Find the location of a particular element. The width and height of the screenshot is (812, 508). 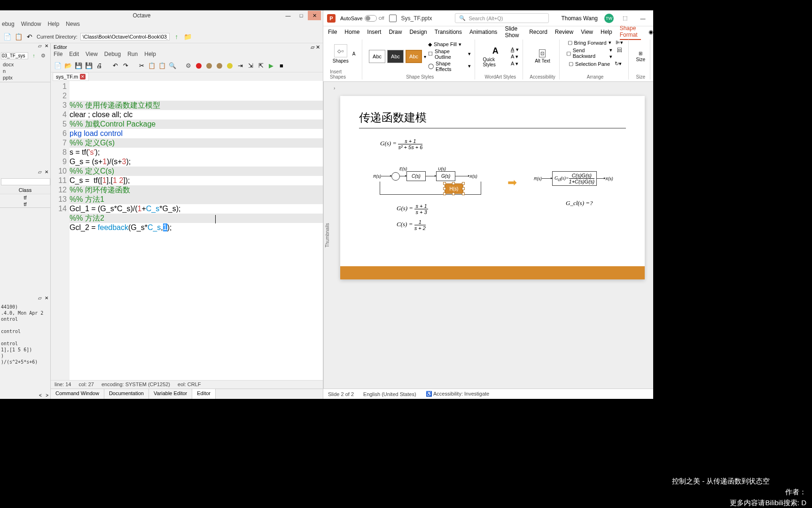

tab-documentation: Documentation is located at coordinates (127, 394).